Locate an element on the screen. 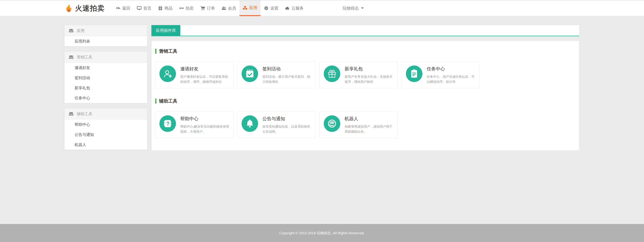 Image resolution: width=644 pixels, height=242 pixels. sidebar-item-newuser-pack: 新享礼包 is located at coordinates (106, 88).